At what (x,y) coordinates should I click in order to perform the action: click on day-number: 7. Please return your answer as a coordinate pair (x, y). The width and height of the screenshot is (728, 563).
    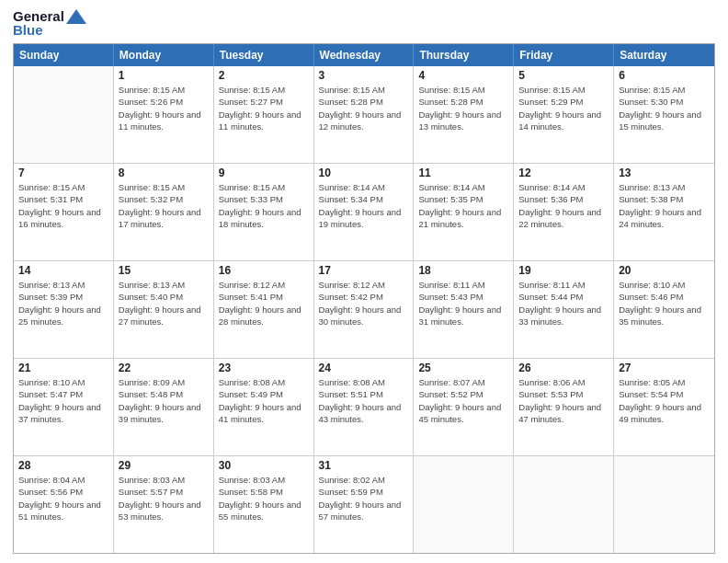
    Looking at the image, I should click on (63, 173).